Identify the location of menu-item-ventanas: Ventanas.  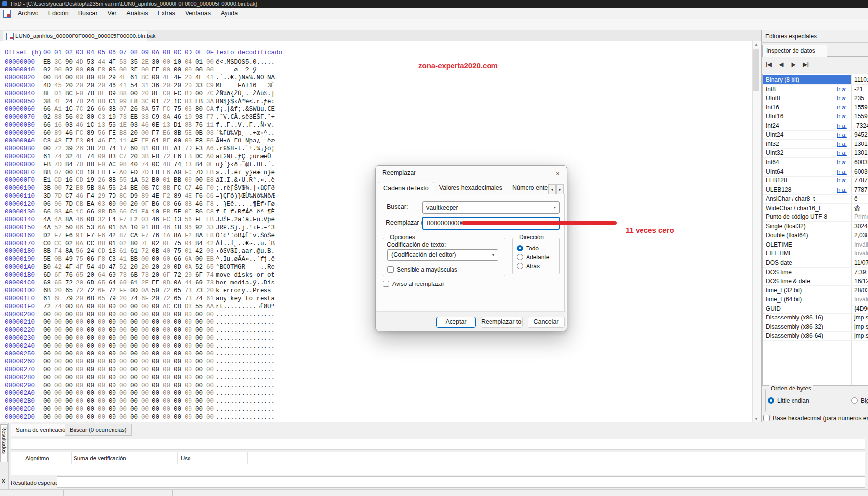
(198, 13).